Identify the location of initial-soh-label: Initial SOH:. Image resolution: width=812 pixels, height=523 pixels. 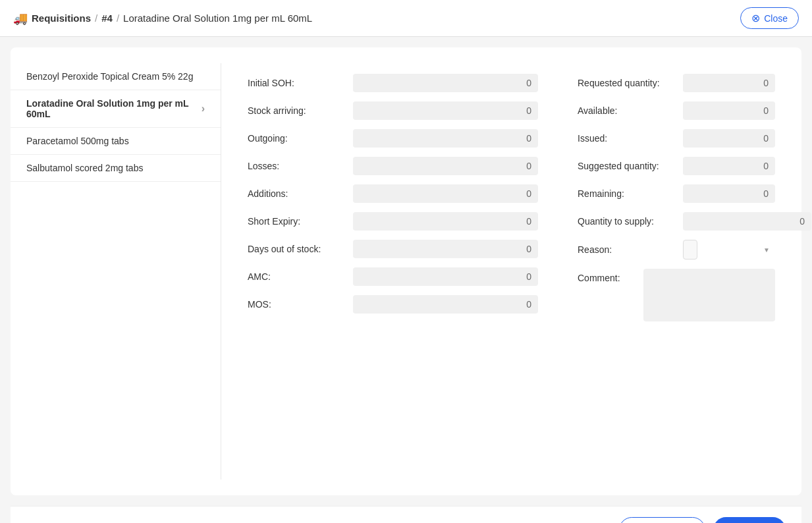
(300, 83).